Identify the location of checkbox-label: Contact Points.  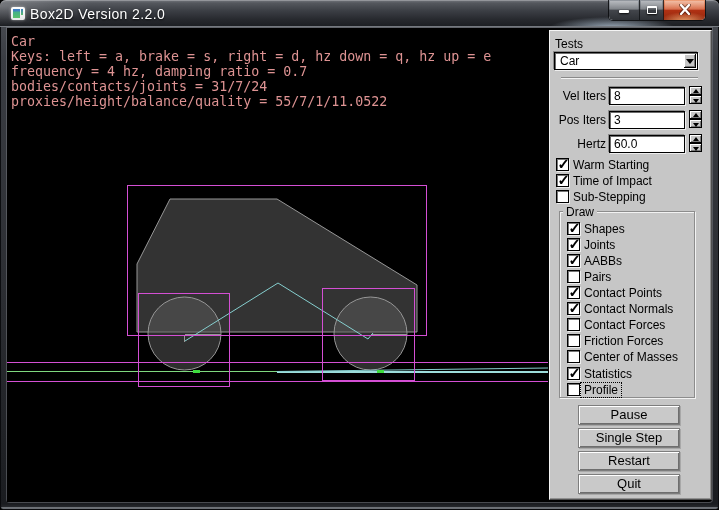
(623, 293).